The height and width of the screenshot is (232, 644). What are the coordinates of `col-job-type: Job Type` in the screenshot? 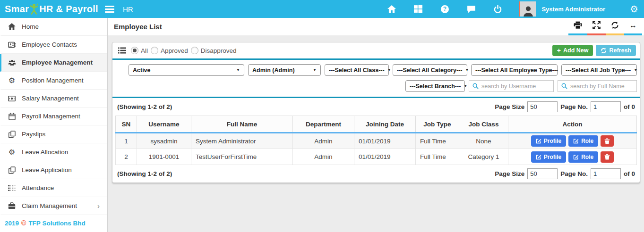 It's located at (438, 124).